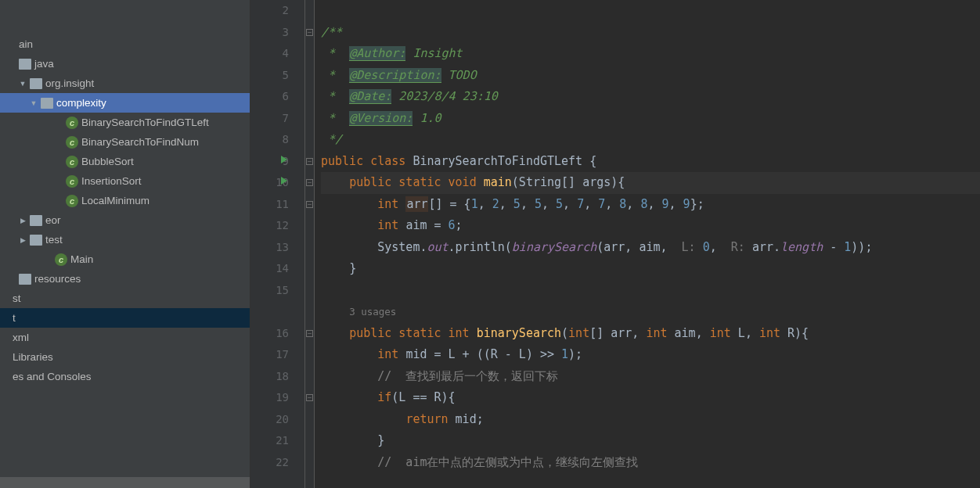 This screenshot has width=980, height=488. Describe the element at coordinates (125, 103) in the screenshot. I see `tree-item-complexity: complexity` at that location.